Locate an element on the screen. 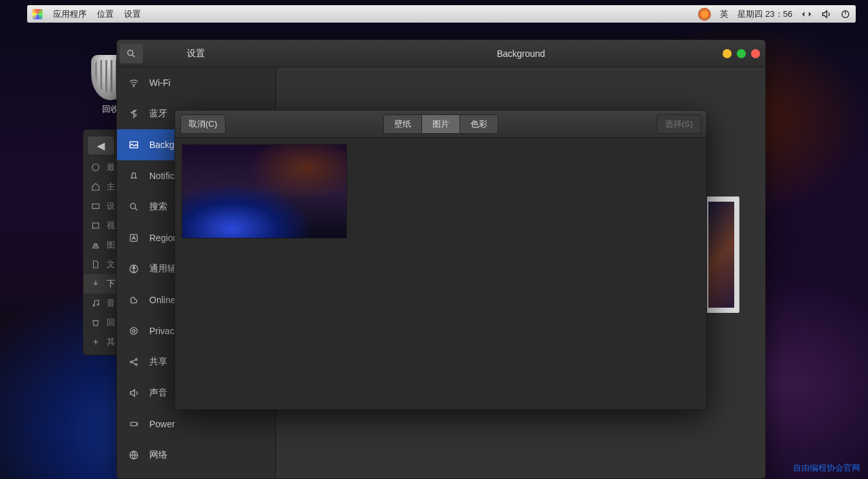  select-button: 选择(S) is located at coordinates (679, 124).